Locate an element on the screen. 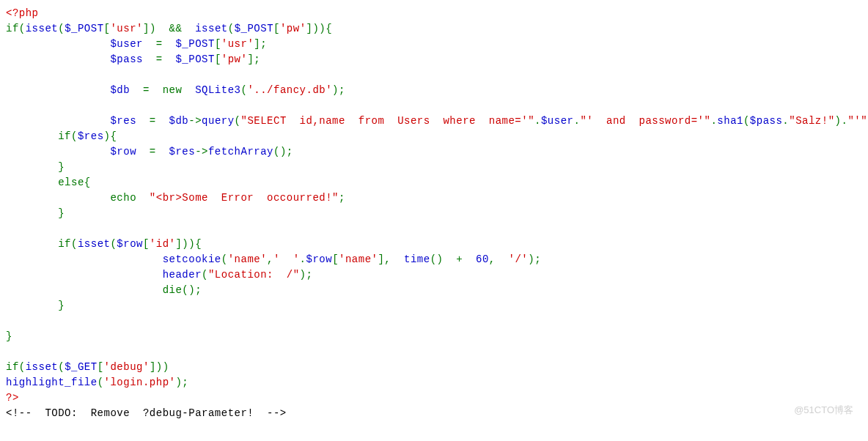 The height and width of the screenshot is (441, 868). code-token: query is located at coordinates (218, 121).